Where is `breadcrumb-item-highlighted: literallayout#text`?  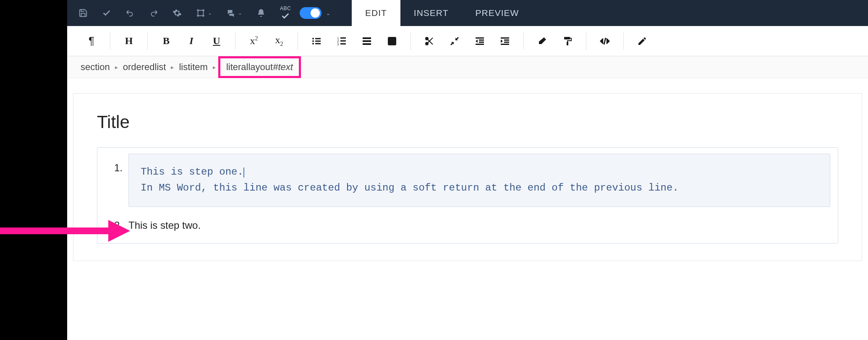 breadcrumb-item-highlighted: literallayout#text is located at coordinates (259, 67).